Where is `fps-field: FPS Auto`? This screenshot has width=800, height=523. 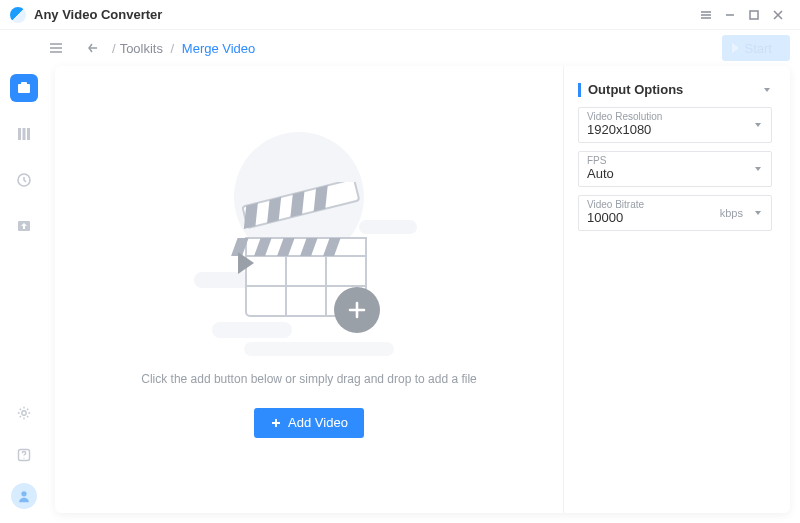
fps-field: FPS Auto is located at coordinates (675, 169).